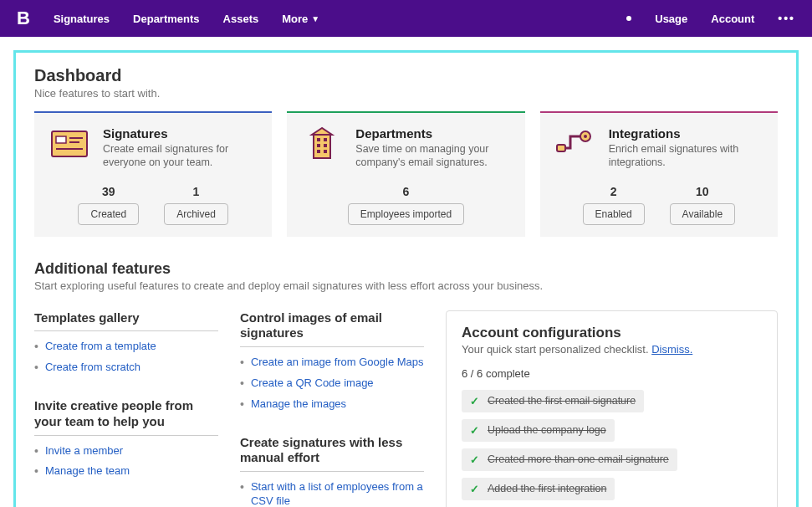 Image resolution: width=812 pixels, height=507 pixels. I want to click on checklist-item: ✓Created more than one email signature, so click(569, 460).